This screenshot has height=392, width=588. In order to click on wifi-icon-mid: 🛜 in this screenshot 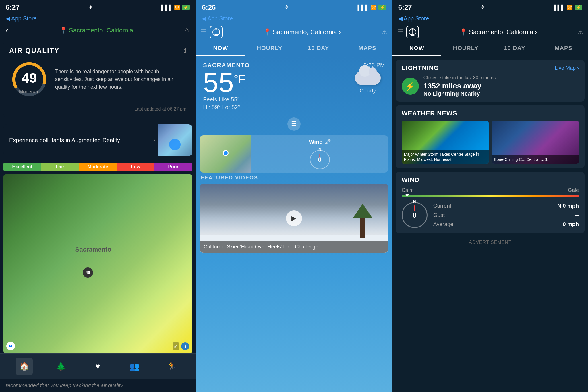, I will do `click(374, 7)`.